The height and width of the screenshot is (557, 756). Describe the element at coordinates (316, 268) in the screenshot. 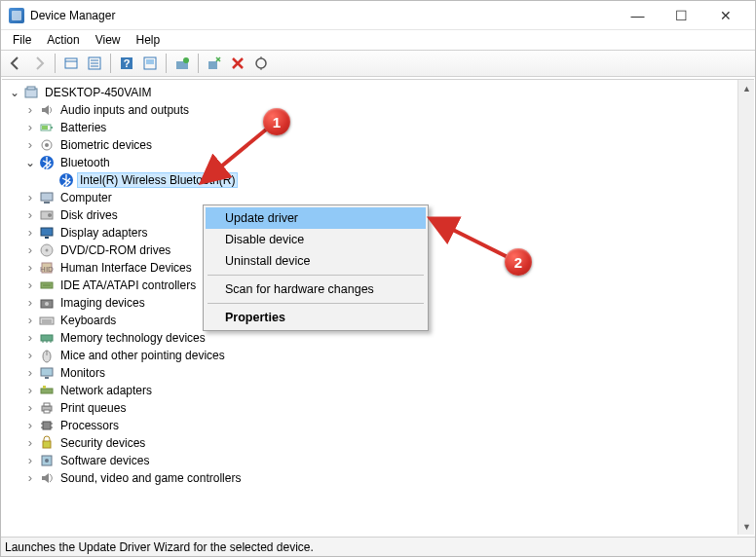

I see `context-menu: Update driverDisable deviceUninstall dev…` at that location.